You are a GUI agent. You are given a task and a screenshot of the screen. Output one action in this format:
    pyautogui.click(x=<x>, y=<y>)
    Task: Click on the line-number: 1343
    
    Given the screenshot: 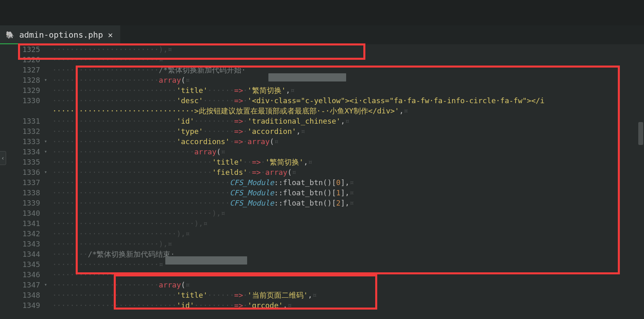 What is the action you would take?
    pyautogui.click(x=22, y=244)
    